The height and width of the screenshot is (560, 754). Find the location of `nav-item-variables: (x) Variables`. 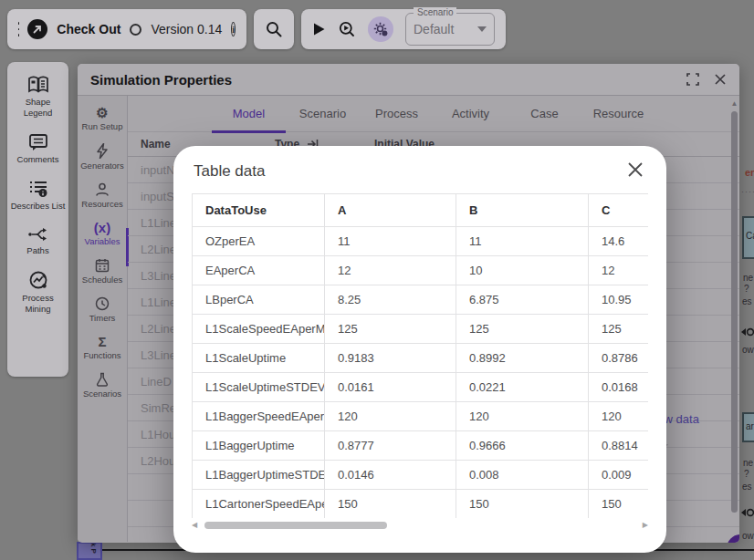

nav-item-variables: (x) Variables is located at coordinates (102, 233).